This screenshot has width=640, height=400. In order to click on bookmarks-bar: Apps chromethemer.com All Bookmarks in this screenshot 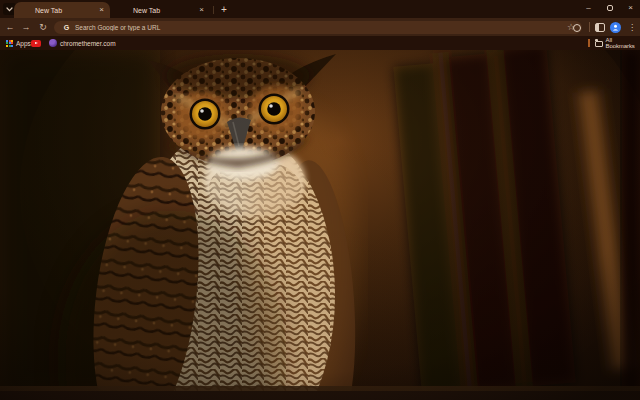, I will do `click(320, 43)`.